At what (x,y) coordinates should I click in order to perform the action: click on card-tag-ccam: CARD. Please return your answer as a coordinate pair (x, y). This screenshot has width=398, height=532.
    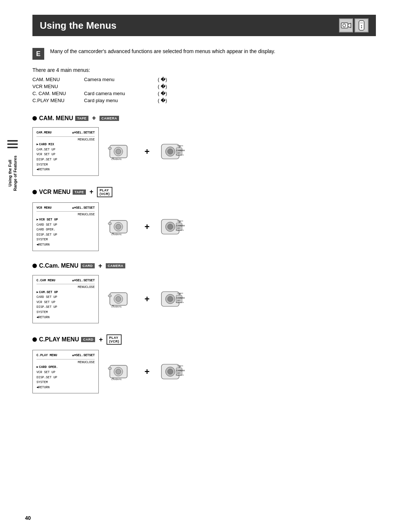
    Looking at the image, I should click on (88, 266).